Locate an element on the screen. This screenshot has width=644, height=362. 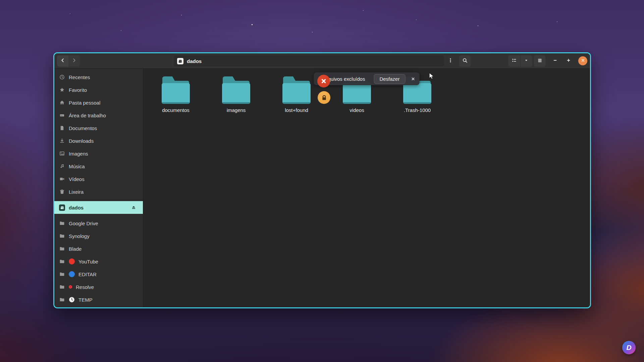
sidebar-item-temp: TEMP is located at coordinates (99, 300).